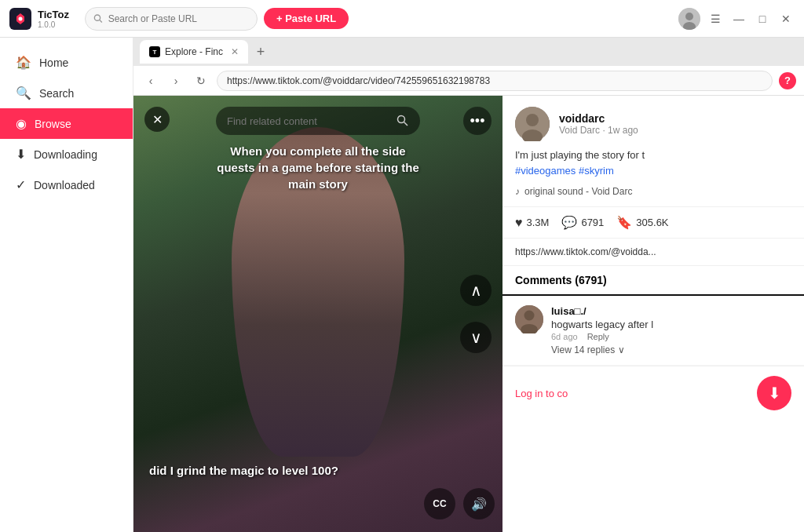 The width and height of the screenshot is (804, 532). I want to click on close-window-button: ✕, so click(786, 19).